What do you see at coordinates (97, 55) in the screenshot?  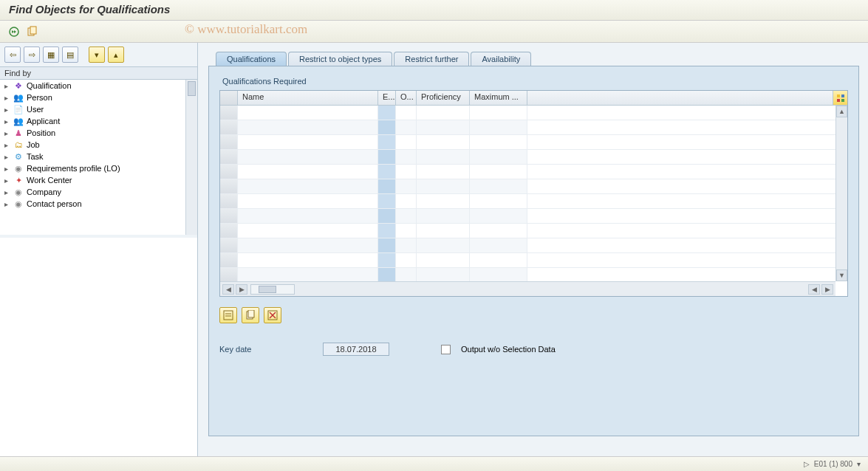 I see `expand-button: ▾` at bounding box center [97, 55].